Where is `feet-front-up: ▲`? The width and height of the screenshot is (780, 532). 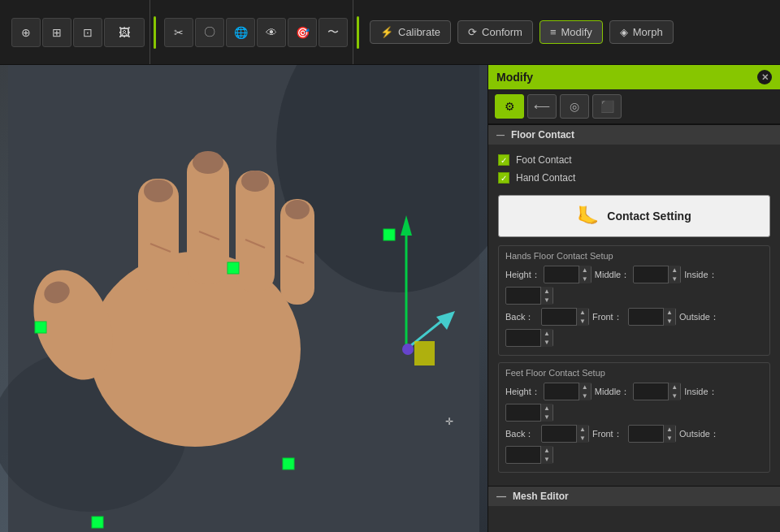
feet-front-up: ▲ is located at coordinates (670, 429).